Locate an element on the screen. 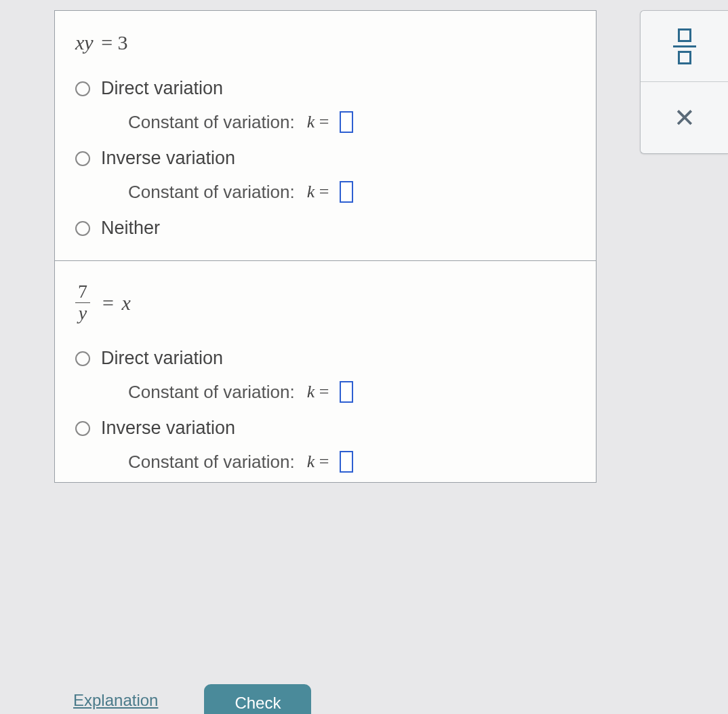 This screenshot has width=728, height=714. close-tool-button: ✕ is located at coordinates (685, 118).